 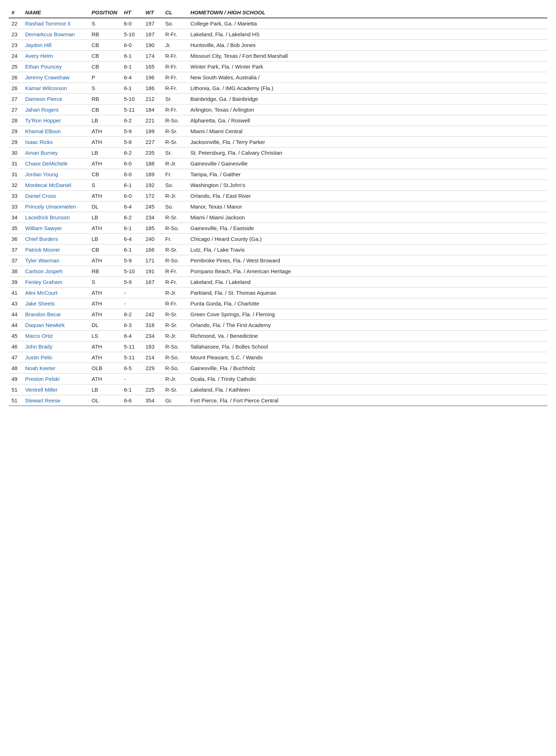 I want to click on table-row: 37Tyler WaxmanATH5-9171R-So.Pembroke Pin…, so click(x=278, y=261).